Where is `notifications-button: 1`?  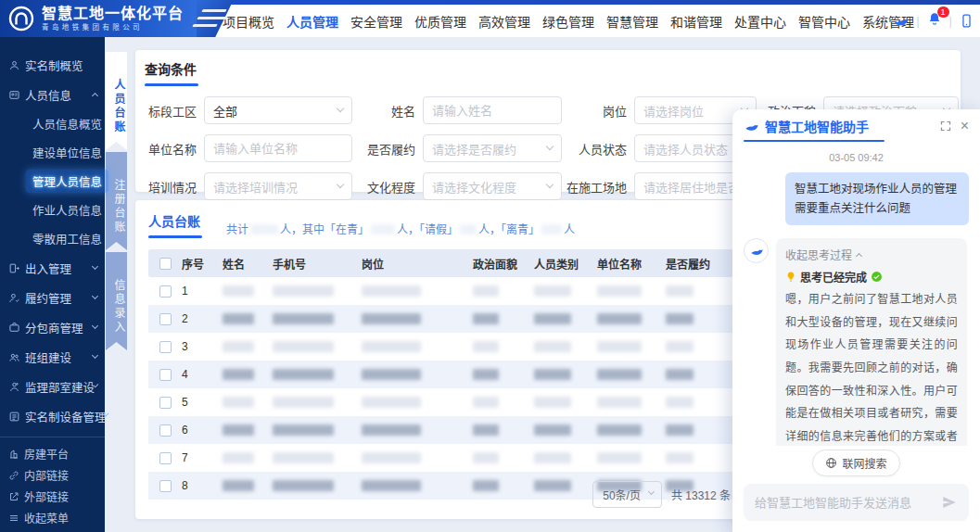 notifications-button: 1 is located at coordinates (935, 20).